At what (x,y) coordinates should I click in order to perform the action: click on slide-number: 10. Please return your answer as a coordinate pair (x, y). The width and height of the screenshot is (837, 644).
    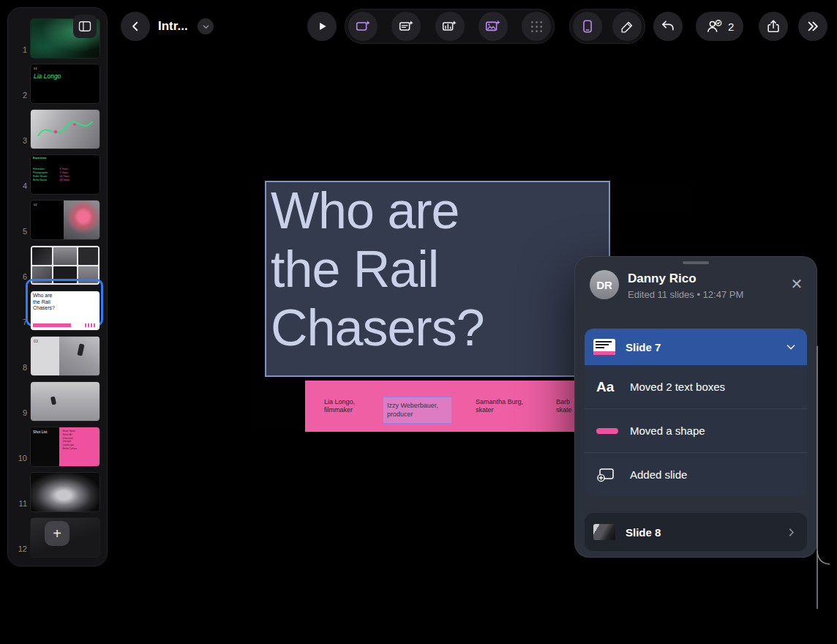
    Looking at the image, I should click on (19, 458).